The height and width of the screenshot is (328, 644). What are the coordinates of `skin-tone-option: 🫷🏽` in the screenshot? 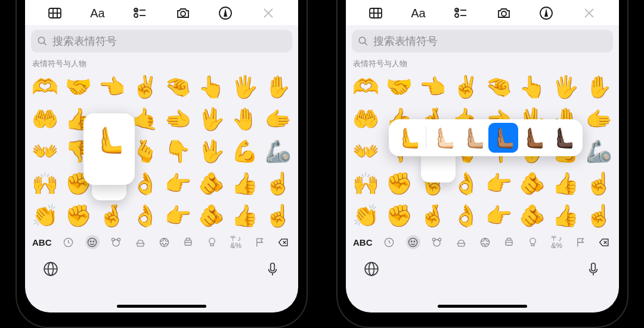 It's located at (503, 138).